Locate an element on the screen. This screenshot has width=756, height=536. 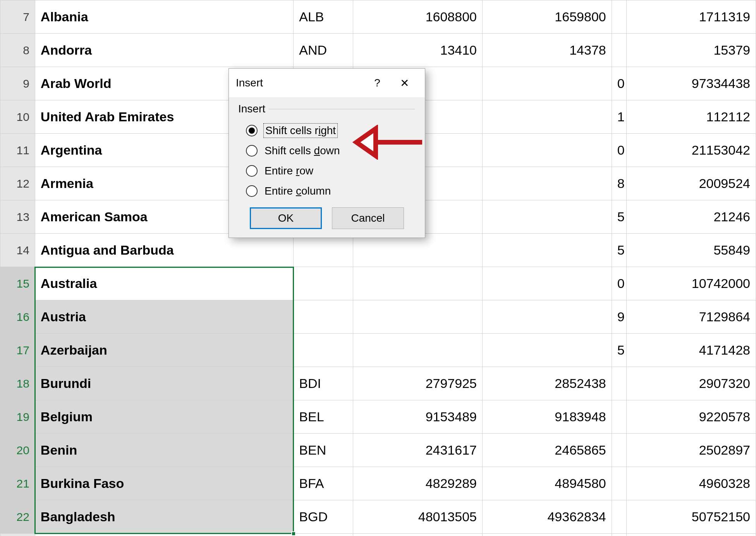
row-header: 23 is located at coordinates (18, 535).